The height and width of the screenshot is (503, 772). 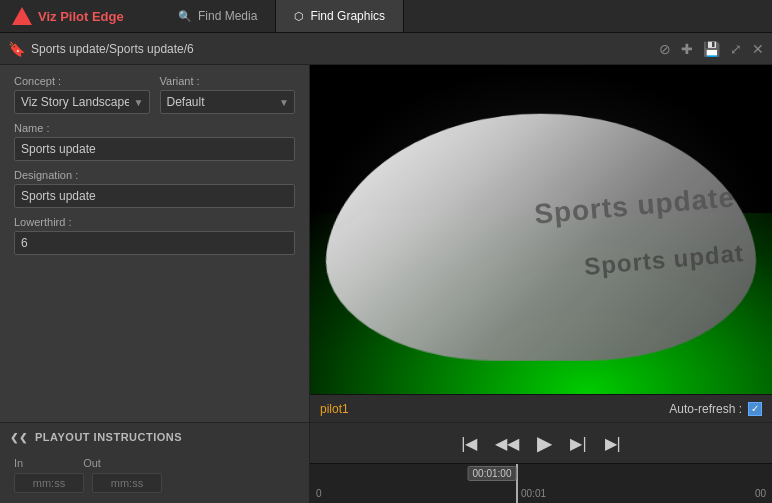 What do you see at coordinates (348, 16) in the screenshot?
I see `tab-find-graphics-label: Find Graphics` at bounding box center [348, 16].